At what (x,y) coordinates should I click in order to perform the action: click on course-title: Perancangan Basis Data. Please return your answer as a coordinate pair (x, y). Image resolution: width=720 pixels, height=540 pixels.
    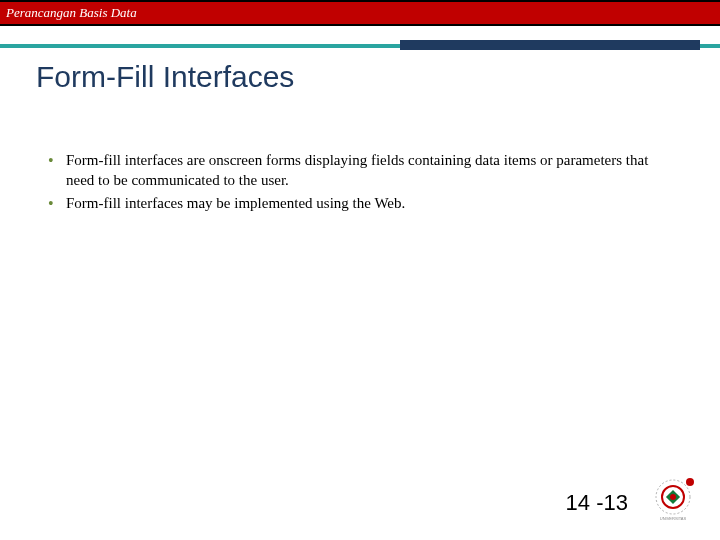
    Looking at the image, I should click on (72, 13).